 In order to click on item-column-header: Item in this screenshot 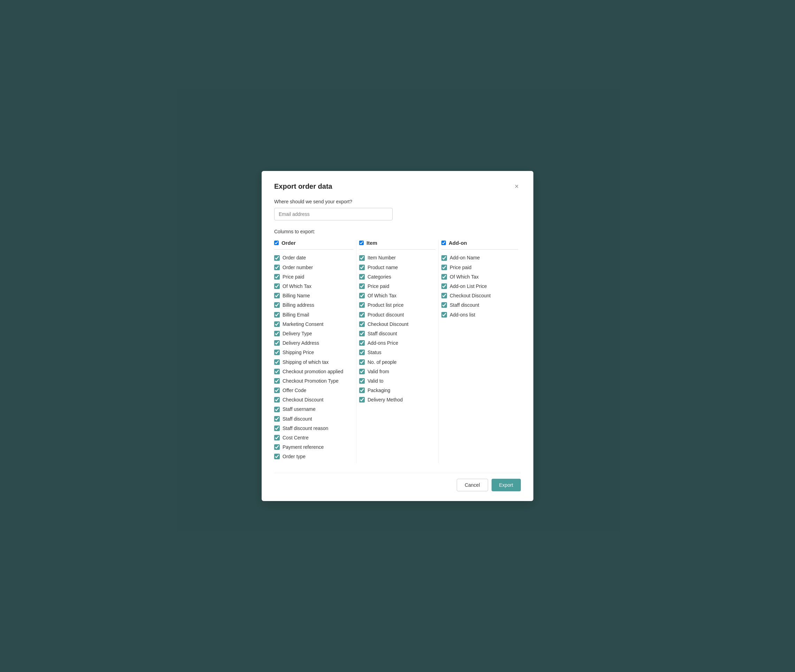, I will do `click(397, 245)`.